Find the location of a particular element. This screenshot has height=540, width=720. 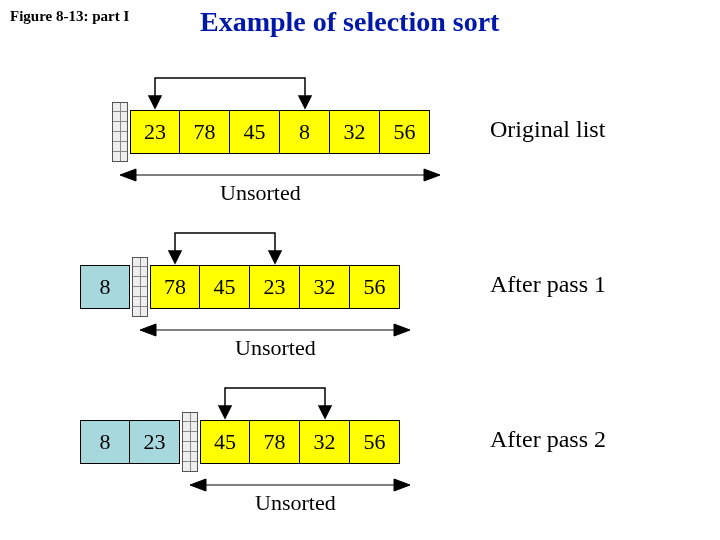

stage-label: After pass 2 is located at coordinates (548, 440).